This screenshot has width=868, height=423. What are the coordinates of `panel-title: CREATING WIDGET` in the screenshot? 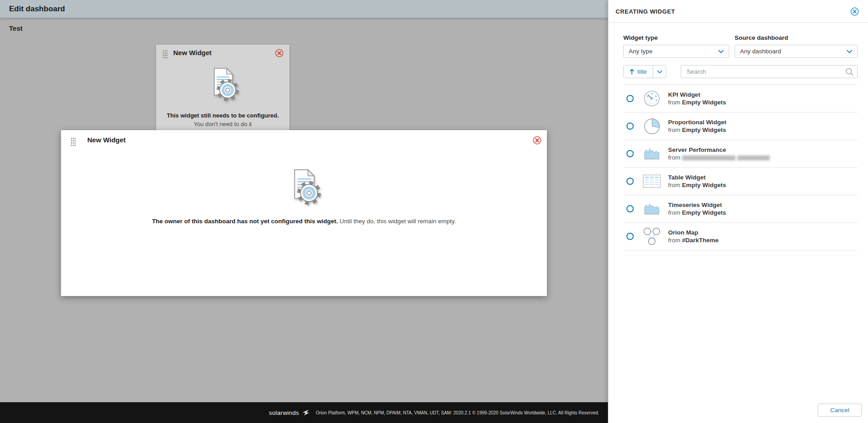 It's located at (645, 12).